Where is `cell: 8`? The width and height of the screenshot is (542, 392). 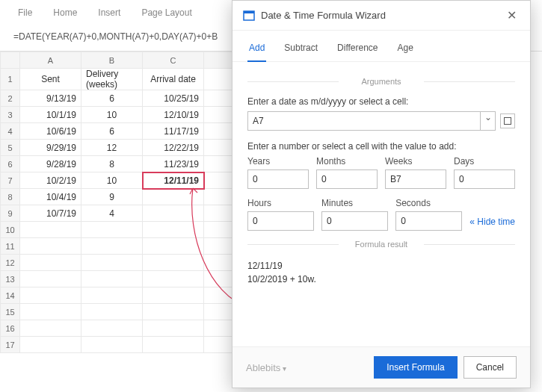 cell: 8 is located at coordinates (112, 164).